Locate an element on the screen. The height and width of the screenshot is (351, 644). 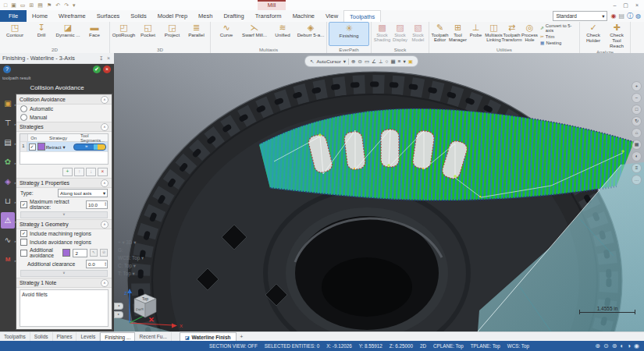
ribbon-small-button: ▦Nesting is located at coordinates (558, 43).